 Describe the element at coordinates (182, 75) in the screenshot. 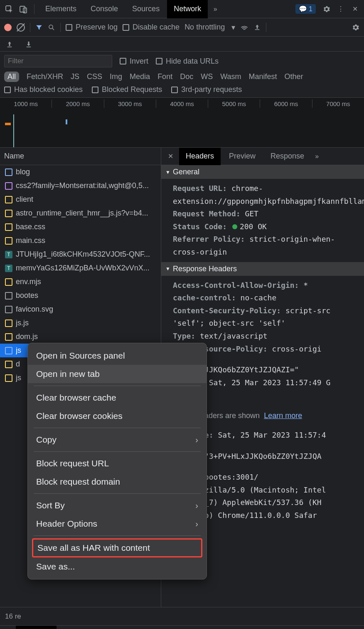

I see `filter-bar: Invert Hide data URLs All Fetch/XHR JS C…` at that location.